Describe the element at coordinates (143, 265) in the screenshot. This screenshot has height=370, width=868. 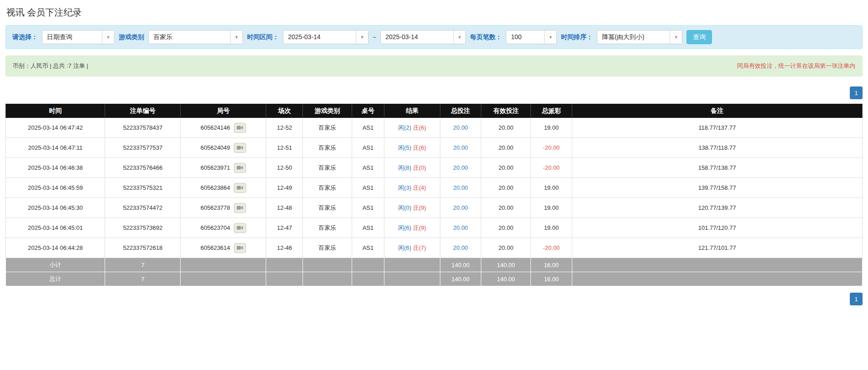
I see `sum-count: 7` at that location.